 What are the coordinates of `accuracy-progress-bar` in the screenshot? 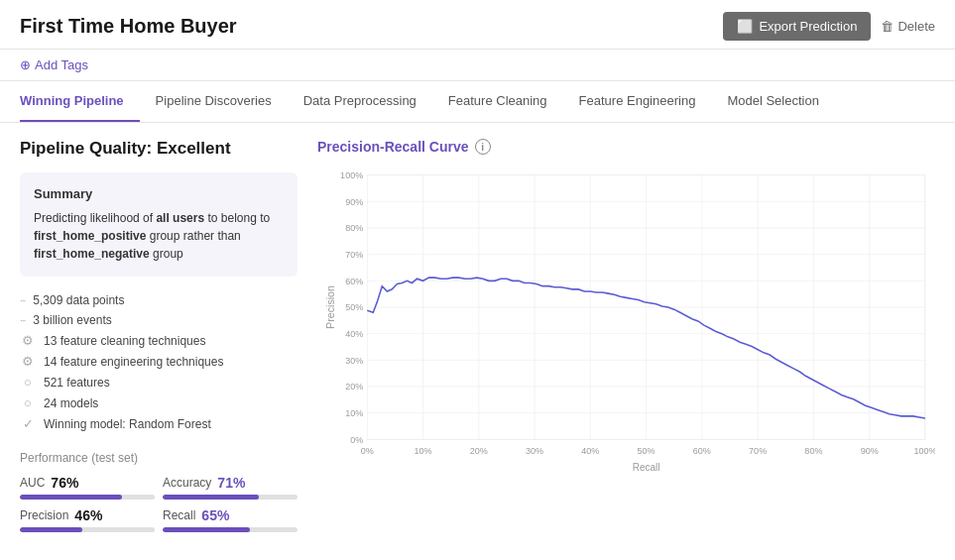 It's located at (230, 498).